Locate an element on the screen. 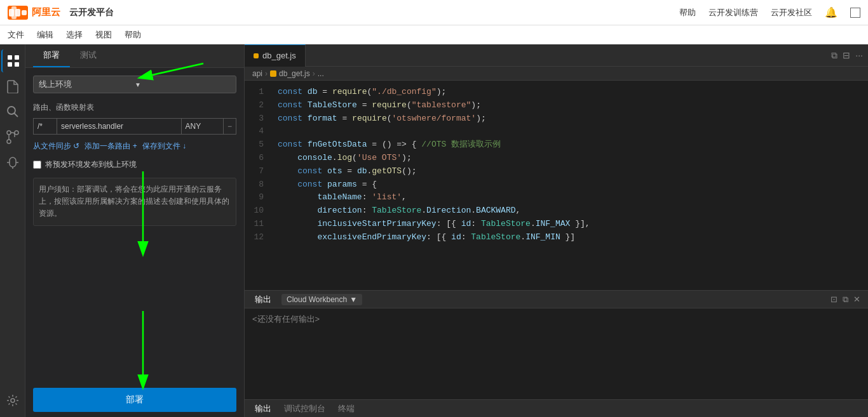 This screenshot has width=868, height=417. code-line-6: console.log('Use OTS'); is located at coordinates (569, 159).